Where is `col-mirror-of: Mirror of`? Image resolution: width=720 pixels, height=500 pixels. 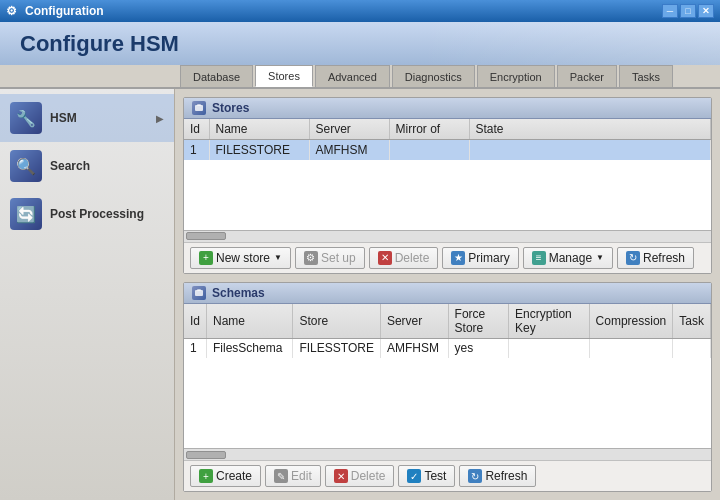
col-mirror-of: Mirror of is located at coordinates (429, 130).